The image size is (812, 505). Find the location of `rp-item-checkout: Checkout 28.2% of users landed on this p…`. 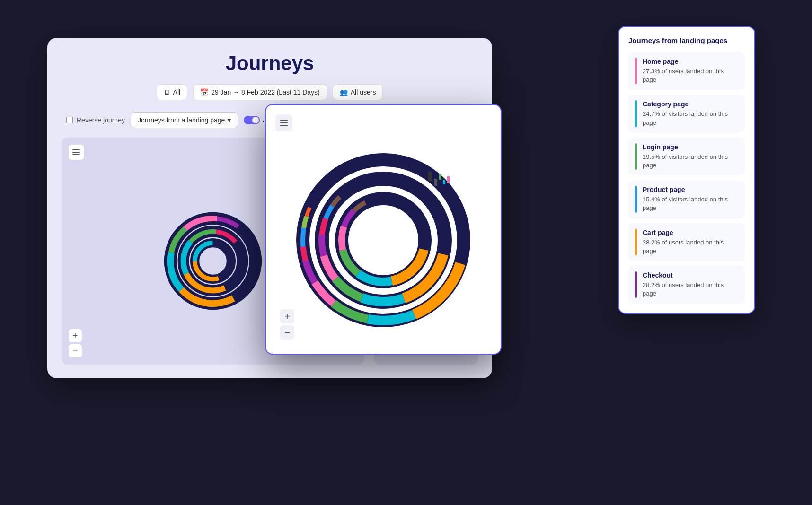

rp-item-checkout: Checkout 28.2% of users landed on this p… is located at coordinates (687, 285).